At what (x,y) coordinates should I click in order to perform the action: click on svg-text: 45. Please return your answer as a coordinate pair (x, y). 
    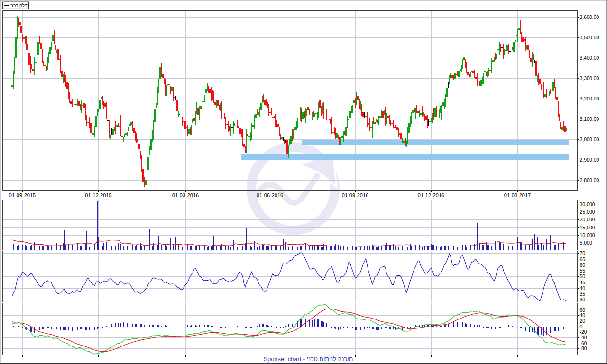
    Looking at the image, I should click on (583, 282).